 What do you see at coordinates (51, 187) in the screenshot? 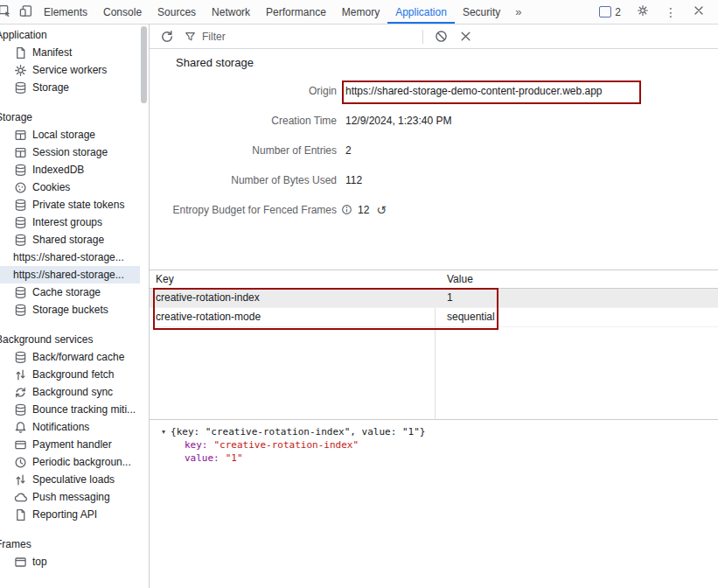
I see `sidebar-item-label: Cookies` at bounding box center [51, 187].